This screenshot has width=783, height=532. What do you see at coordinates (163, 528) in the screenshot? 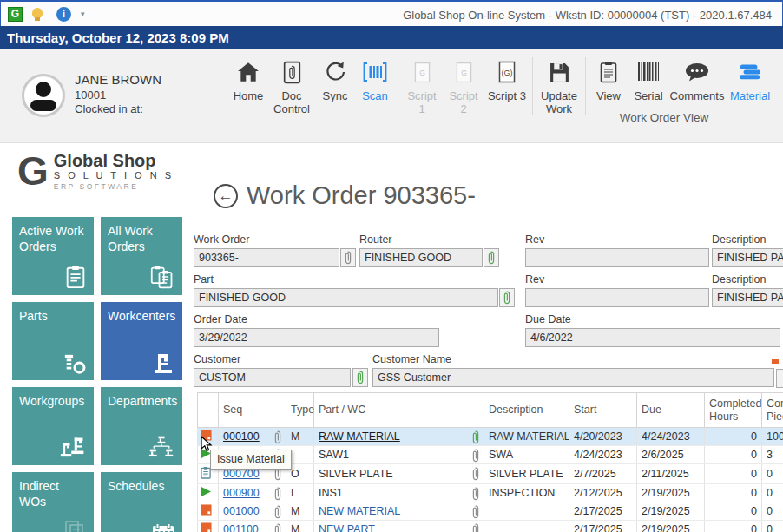
I see `calendar-icon` at bounding box center [163, 528].